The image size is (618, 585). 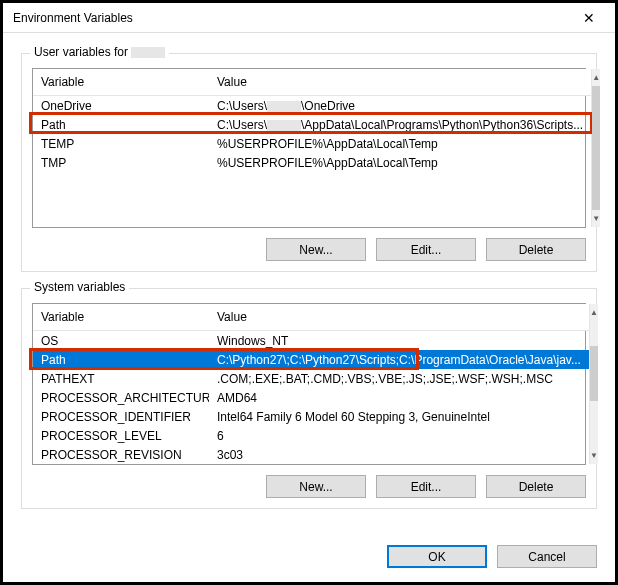 What do you see at coordinates (400, 125) in the screenshot?
I see `val-cell: C:\Users\\AppData\Local\Programs\Python\…` at bounding box center [400, 125].